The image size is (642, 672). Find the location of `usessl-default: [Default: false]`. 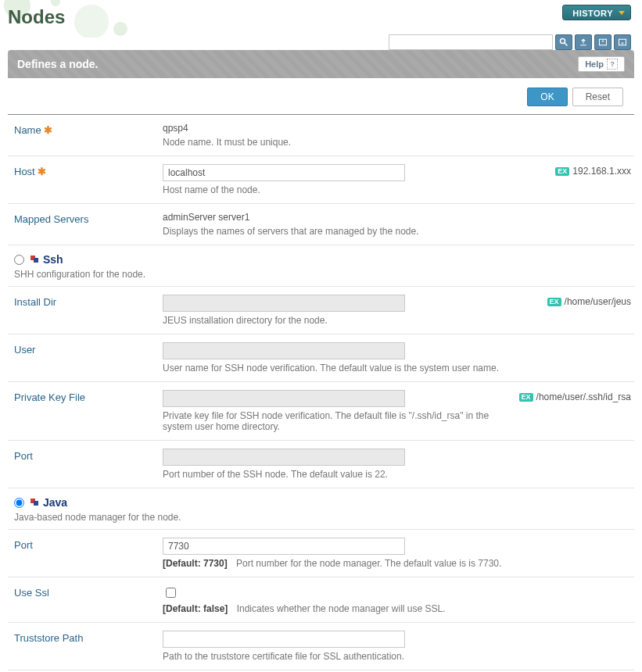

usessl-default: [Default: false] is located at coordinates (195, 609).